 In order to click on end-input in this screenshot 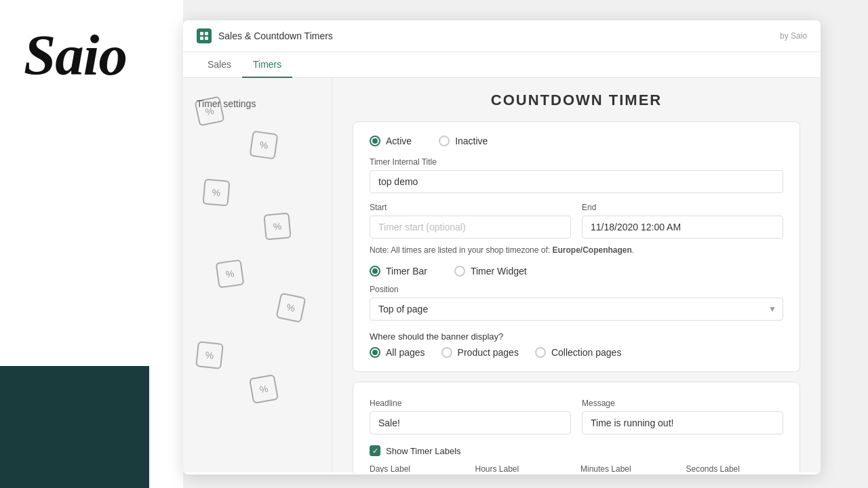, I will do `click(682, 227)`.